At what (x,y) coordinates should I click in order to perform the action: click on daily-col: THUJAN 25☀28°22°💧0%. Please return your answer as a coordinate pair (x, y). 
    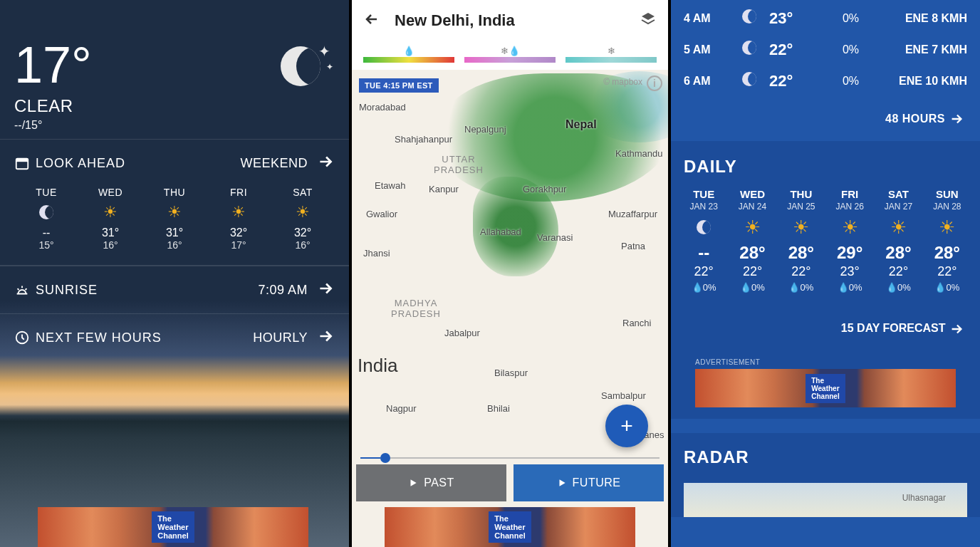
    Looking at the image, I should click on (801, 241).